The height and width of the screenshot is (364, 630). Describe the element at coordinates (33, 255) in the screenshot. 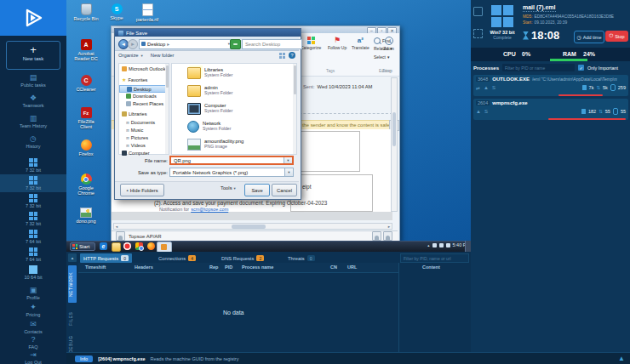

I see `sidebar-task-win7-64-2: 7 64 bit` at that location.